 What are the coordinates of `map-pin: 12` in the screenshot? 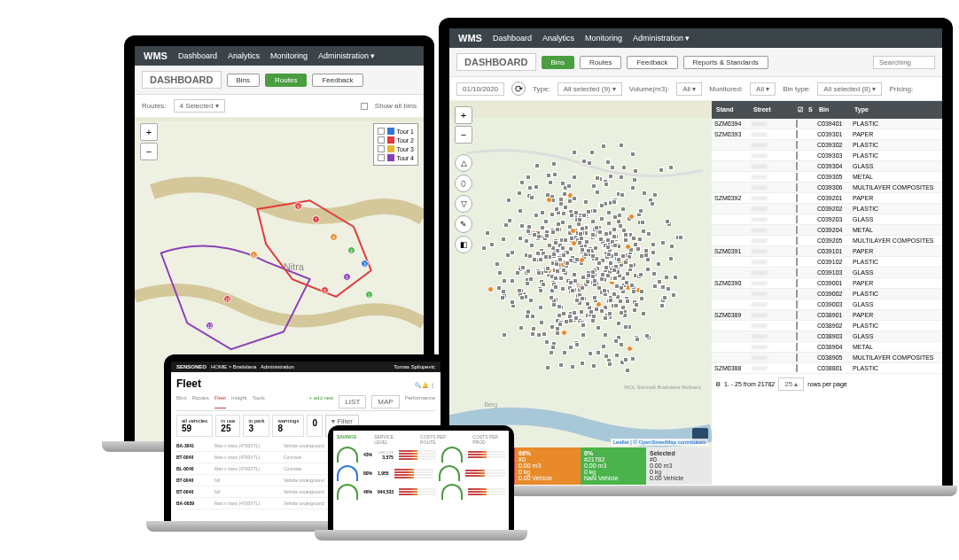 It's located at (209, 326).